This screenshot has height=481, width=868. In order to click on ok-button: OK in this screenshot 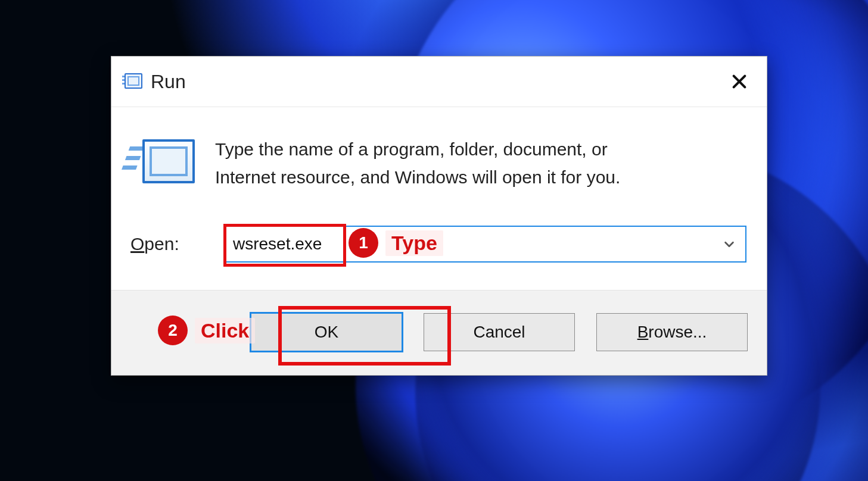, I will do `click(326, 332)`.